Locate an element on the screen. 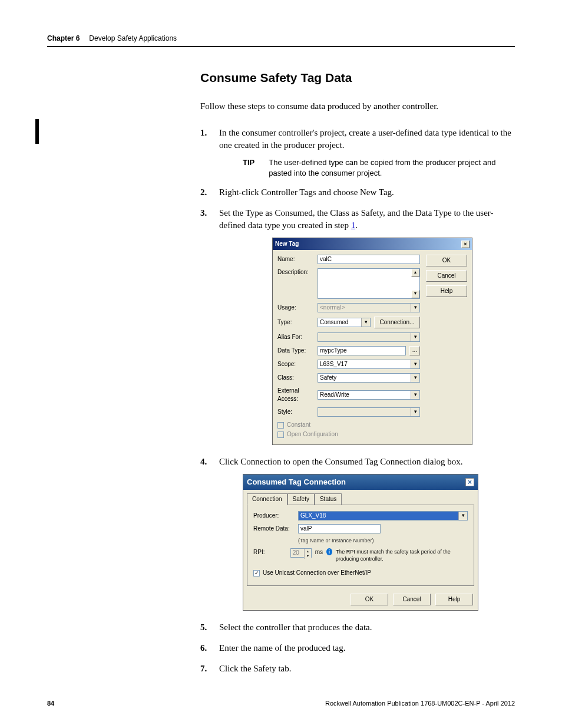 The height and width of the screenshot is (728, 562). rpi-value: 20 is located at coordinates (297, 553).